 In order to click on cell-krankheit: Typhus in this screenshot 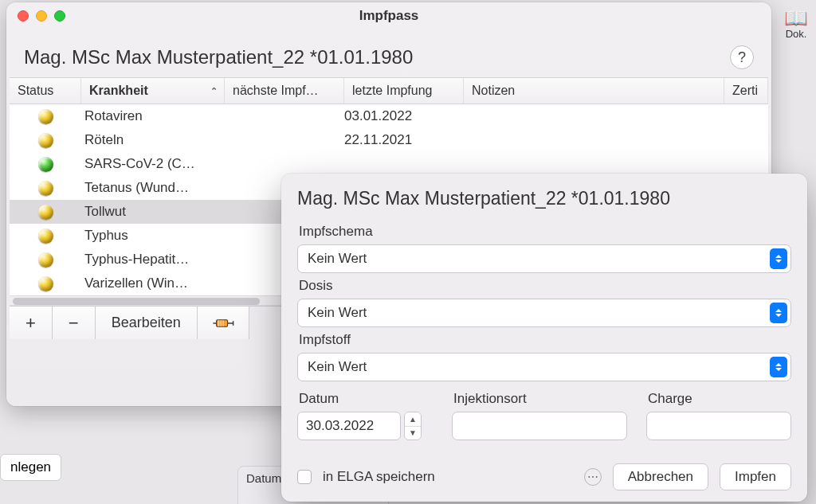, I will do `click(153, 236)`.